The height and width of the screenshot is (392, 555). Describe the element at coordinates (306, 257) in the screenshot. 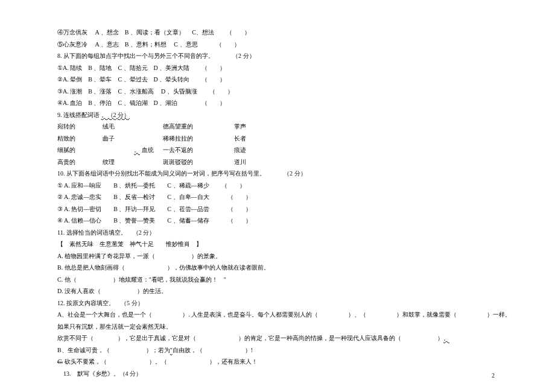

I see `q11-A: A. 植物园里种满了奇花异草，一派（ ）的景象。` at that location.